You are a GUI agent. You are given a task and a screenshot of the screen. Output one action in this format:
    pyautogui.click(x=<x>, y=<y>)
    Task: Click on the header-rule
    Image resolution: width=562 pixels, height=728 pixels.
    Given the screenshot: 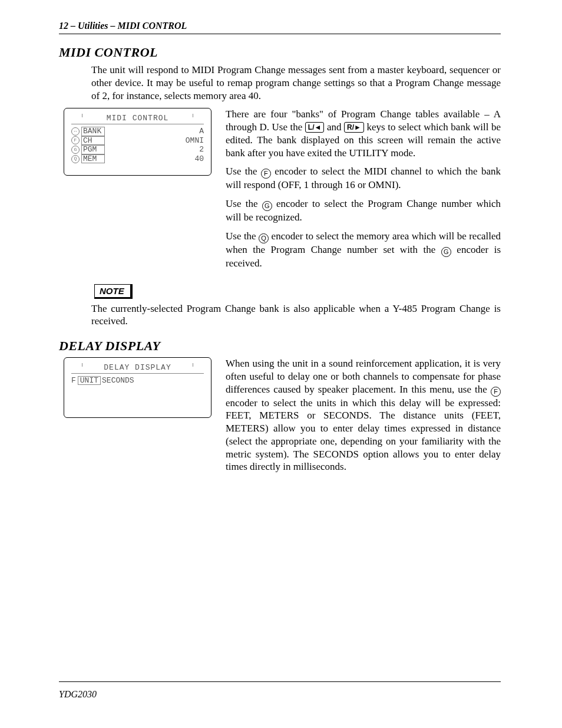 What is the action you would take?
    pyautogui.click(x=280, y=34)
    